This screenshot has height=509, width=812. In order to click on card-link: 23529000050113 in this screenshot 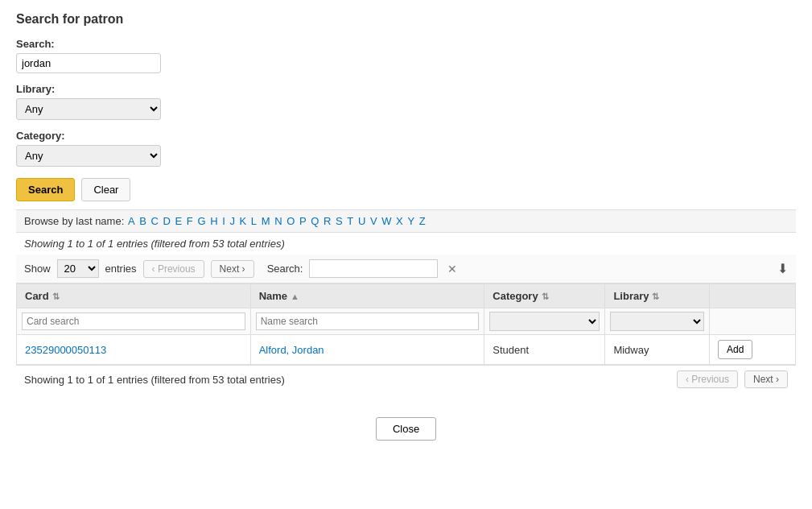, I will do `click(66, 350)`.